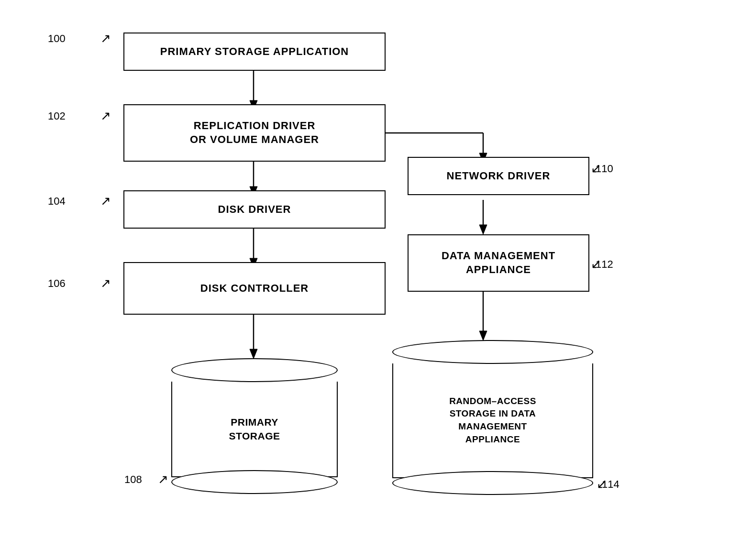 The height and width of the screenshot is (560, 752). What do you see at coordinates (106, 283) in the screenshot?
I see `ref-106-tick: ↗` at bounding box center [106, 283].